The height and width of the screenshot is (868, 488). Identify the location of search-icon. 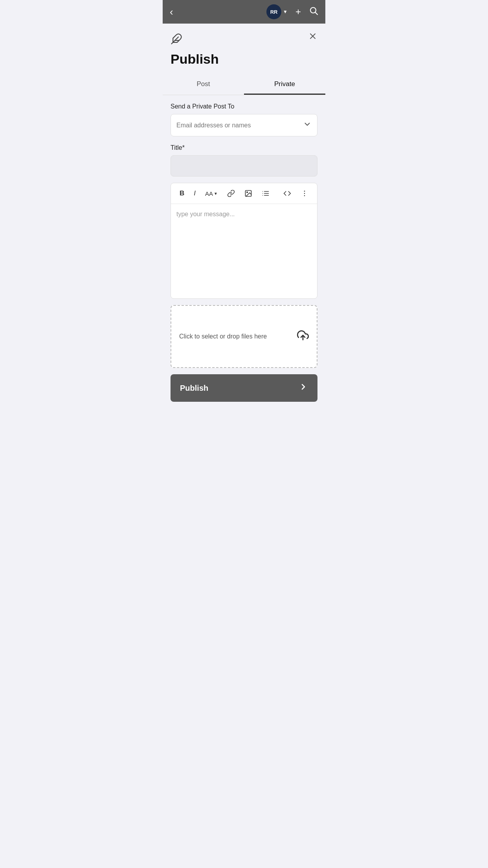
(314, 11).